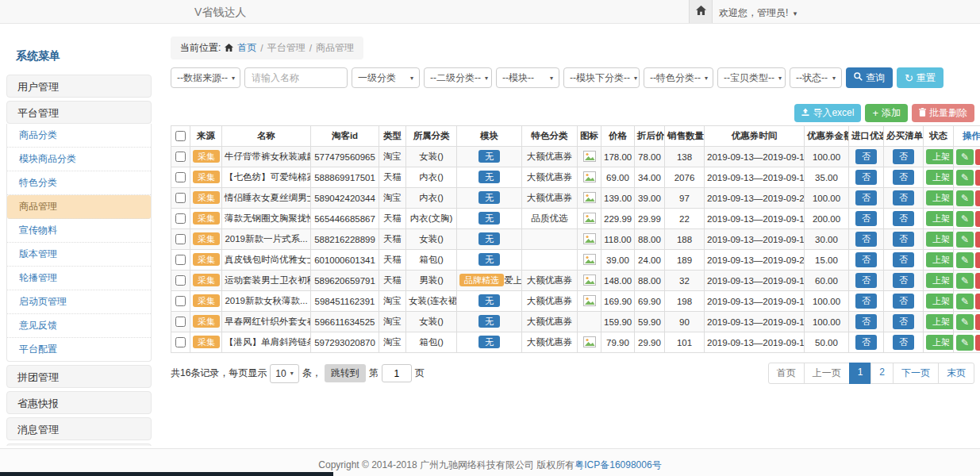 The height and width of the screenshot is (476, 980). What do you see at coordinates (79, 113) in the screenshot?
I see `sidebar-group: 平台管理` at bounding box center [79, 113].